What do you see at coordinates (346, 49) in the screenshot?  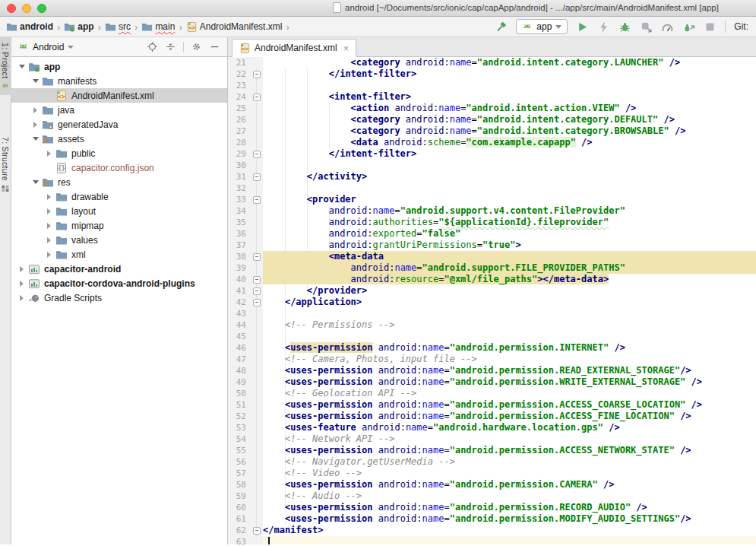 I see `close-icon: ×` at bounding box center [346, 49].